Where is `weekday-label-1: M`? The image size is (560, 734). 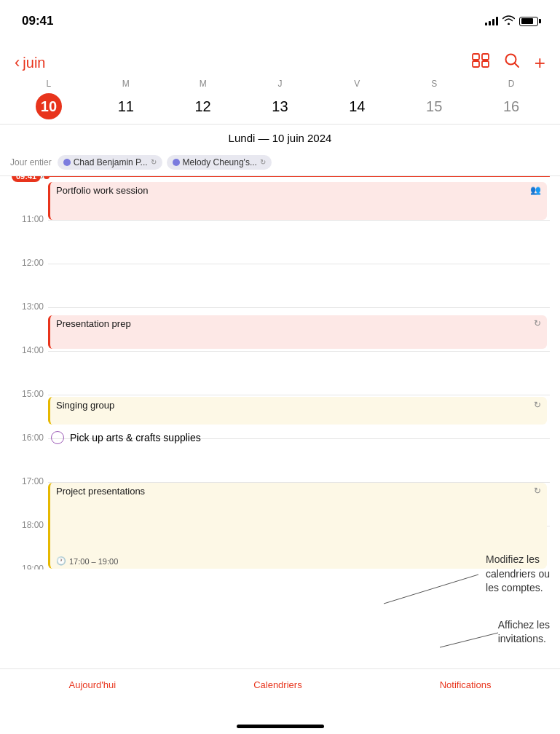
weekday-label-1: M is located at coordinates (126, 84).